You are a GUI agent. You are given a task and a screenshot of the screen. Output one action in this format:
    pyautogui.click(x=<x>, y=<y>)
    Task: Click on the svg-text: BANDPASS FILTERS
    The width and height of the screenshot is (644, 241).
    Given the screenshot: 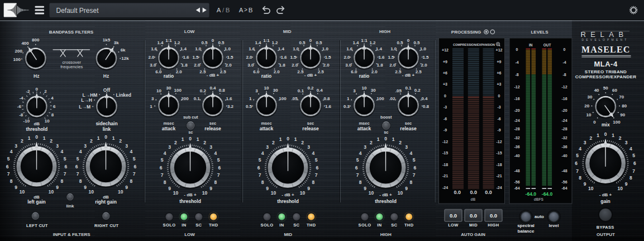 What is the action you would take?
    pyautogui.click(x=71, y=32)
    